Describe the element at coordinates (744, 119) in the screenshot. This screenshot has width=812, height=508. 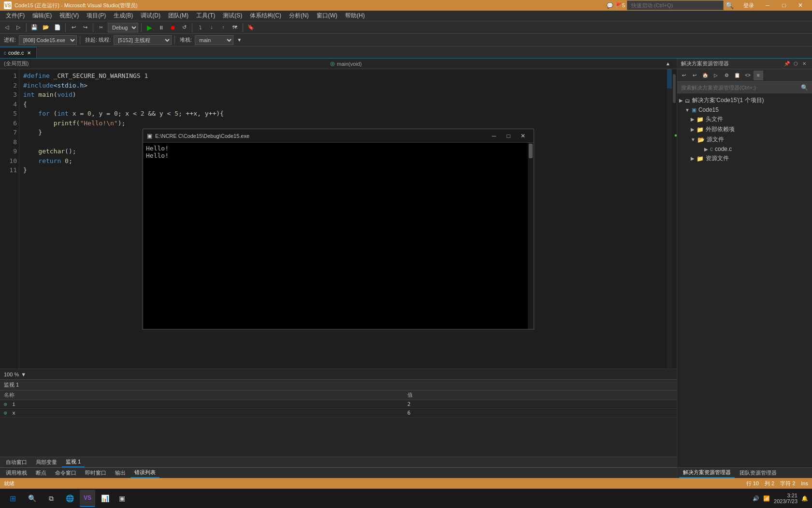
I see `se-header-files-item: ▶ 📁 头文件` at that location.